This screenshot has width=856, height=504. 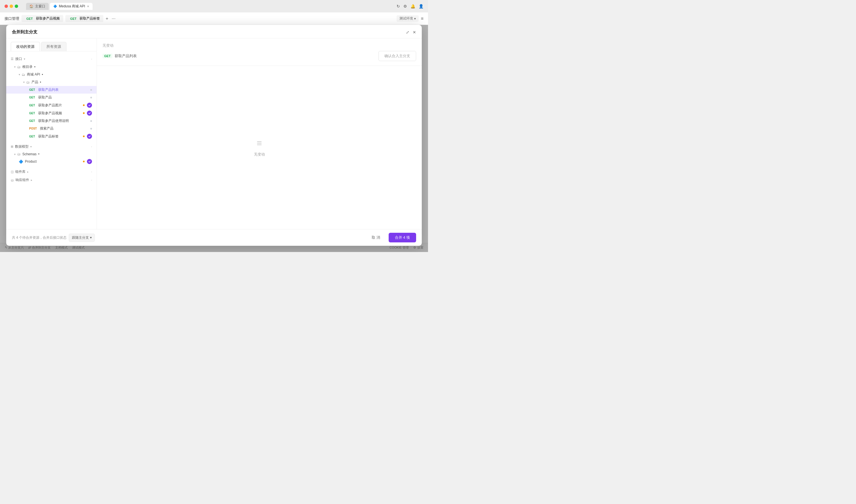 I want to click on toolbar-endpoint2: GET 获取产品标签, so click(x=84, y=18).